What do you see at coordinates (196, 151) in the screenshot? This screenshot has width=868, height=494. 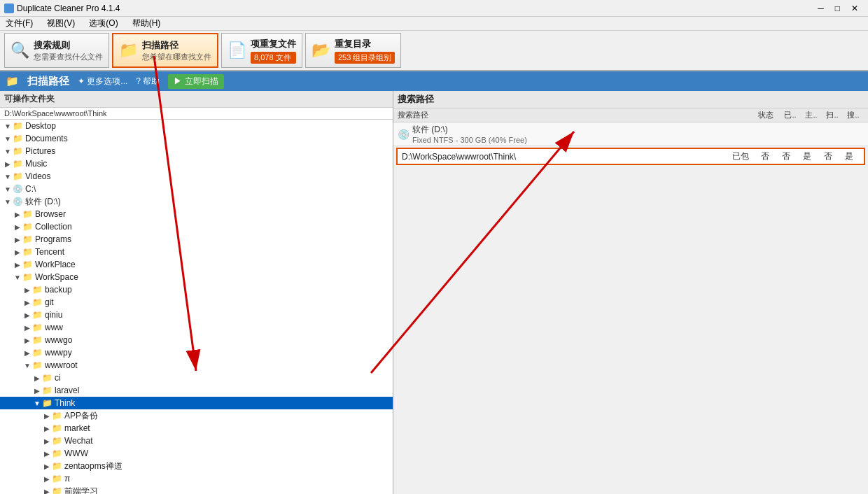 I see `tree-item-pictures: ▼📁Pictures` at bounding box center [196, 151].